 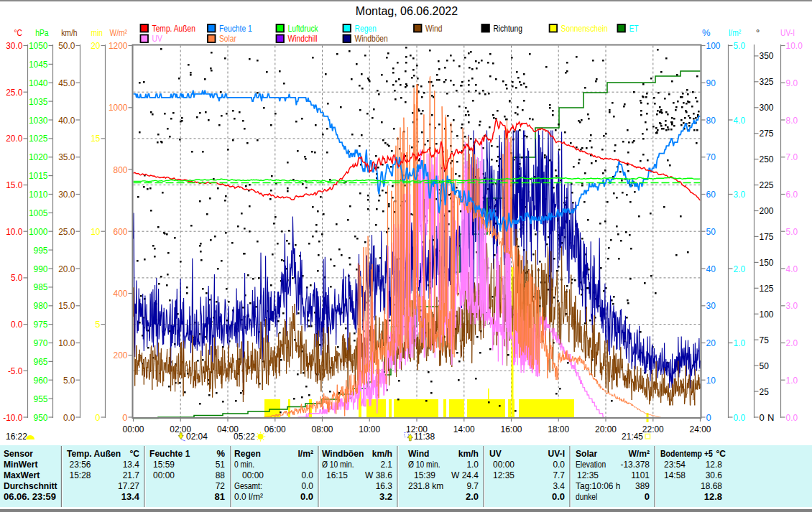 I want to click on svg-text: 14:58, so click(x=675, y=475).